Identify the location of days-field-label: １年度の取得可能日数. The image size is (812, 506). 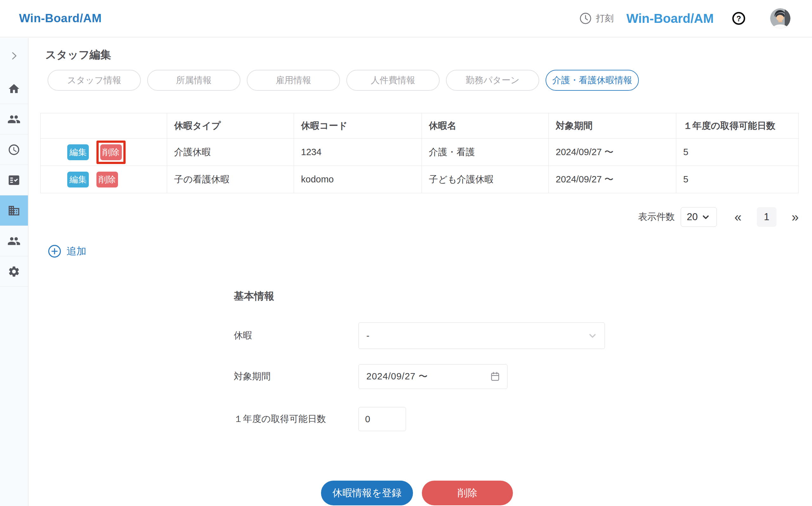
(280, 419).